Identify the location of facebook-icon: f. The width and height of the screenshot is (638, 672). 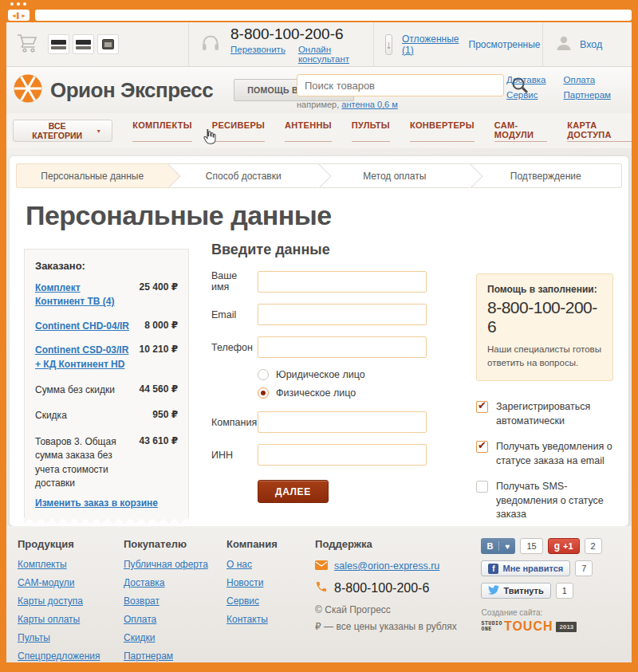
(493, 569).